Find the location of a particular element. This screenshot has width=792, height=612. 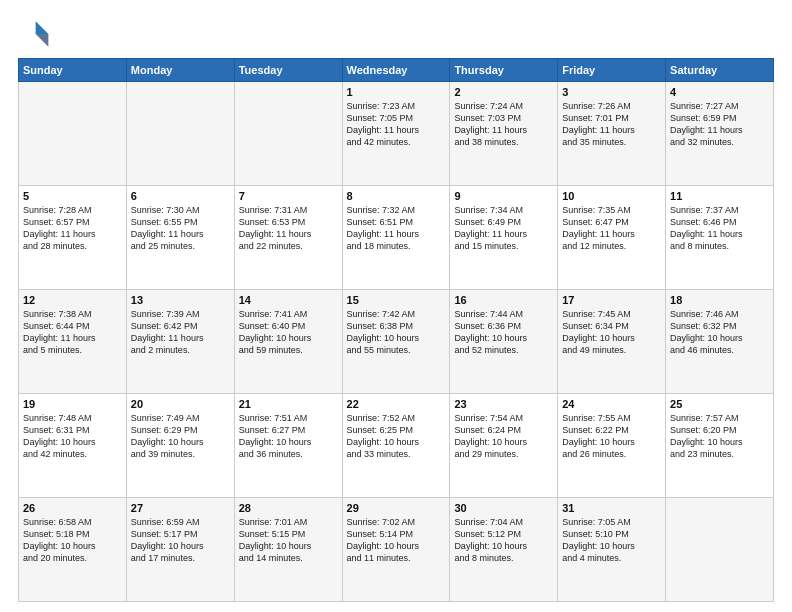

weekday-header: Friday is located at coordinates (612, 70).